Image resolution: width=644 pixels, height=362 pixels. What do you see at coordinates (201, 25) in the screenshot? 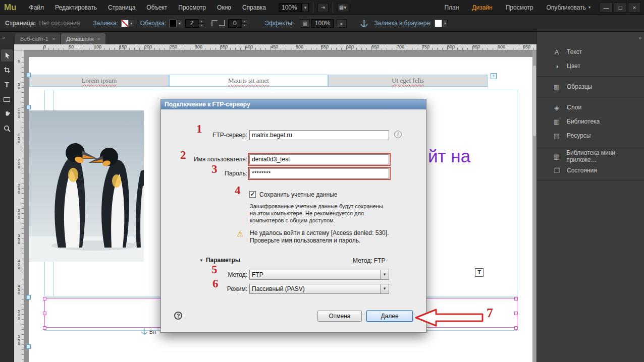
I see `stroke-width-down-icon: ▾` at bounding box center [201, 25].